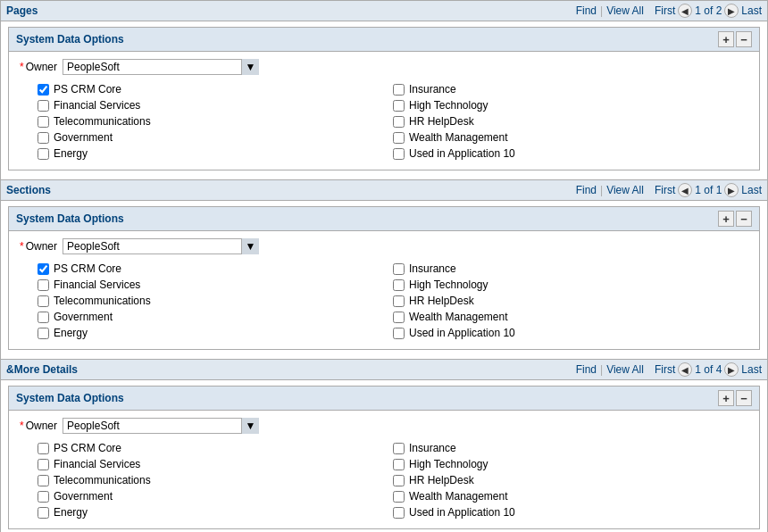 The image size is (768, 532). I want to click on checkbox-item-p_gov: Government, so click(215, 137).